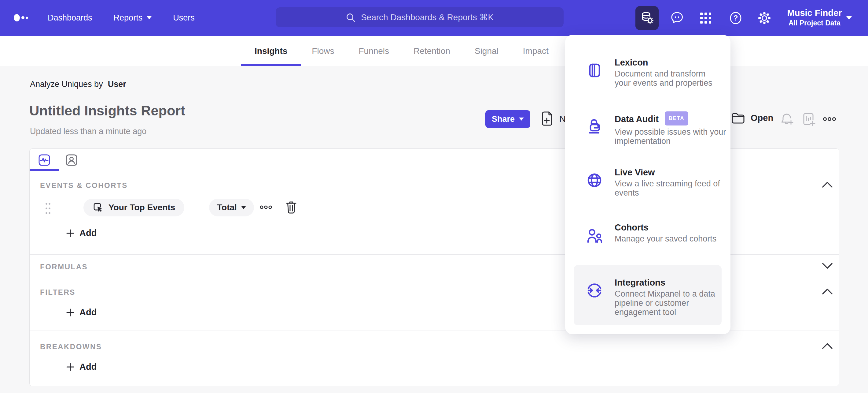 The width and height of the screenshot is (868, 393). What do you see at coordinates (677, 18) in the screenshot?
I see `feedback-button` at bounding box center [677, 18].